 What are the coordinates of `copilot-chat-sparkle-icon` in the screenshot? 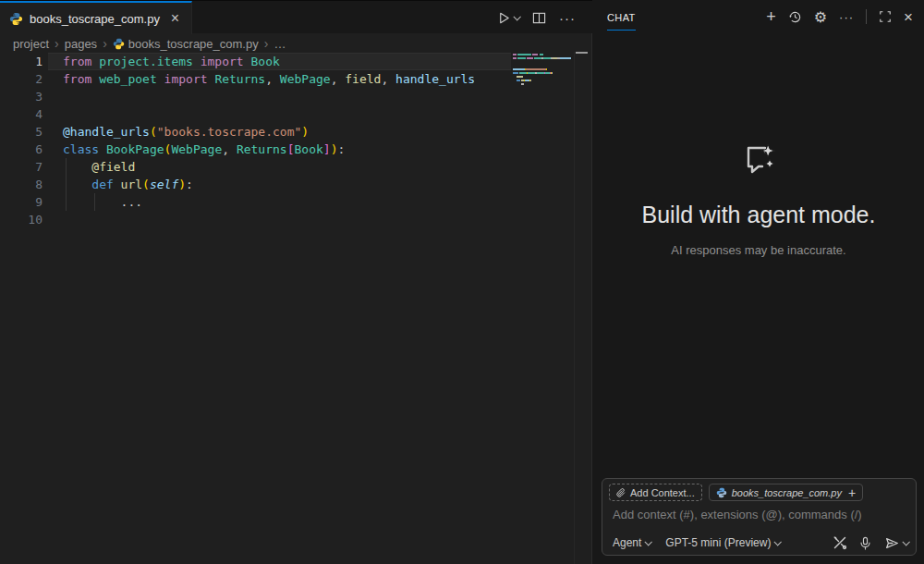 It's located at (759, 160).